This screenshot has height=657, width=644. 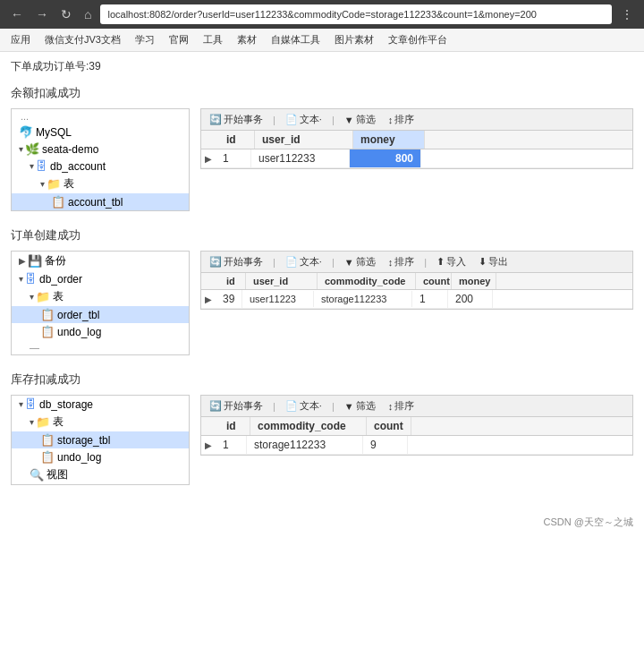 I want to click on home-button: ⌂, so click(x=88, y=14).